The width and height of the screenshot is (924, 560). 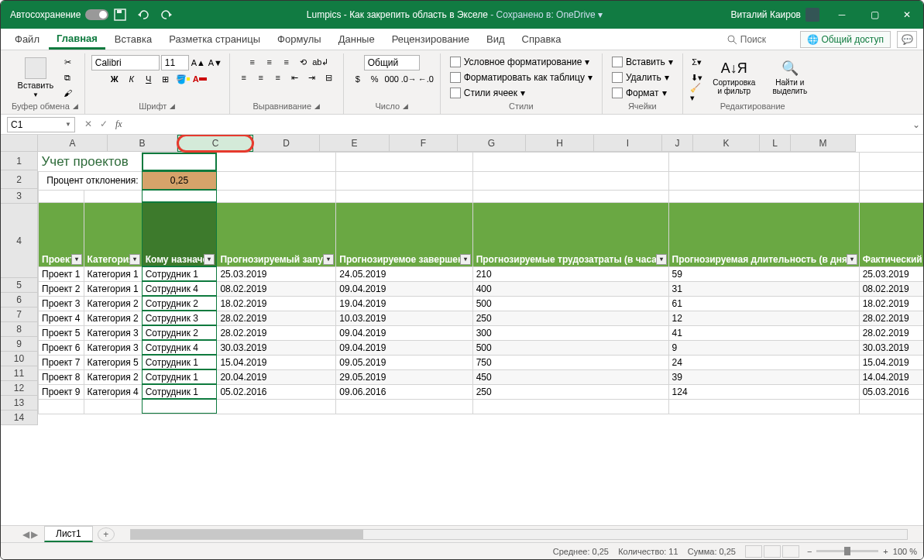 What do you see at coordinates (823, 143) in the screenshot?
I see `col-header-M: M` at bounding box center [823, 143].